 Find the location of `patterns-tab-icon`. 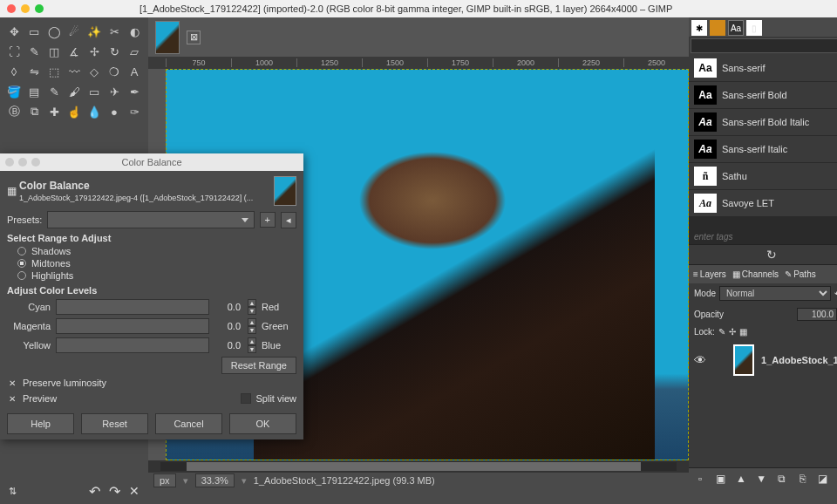

patterns-tab-icon is located at coordinates (718, 28).